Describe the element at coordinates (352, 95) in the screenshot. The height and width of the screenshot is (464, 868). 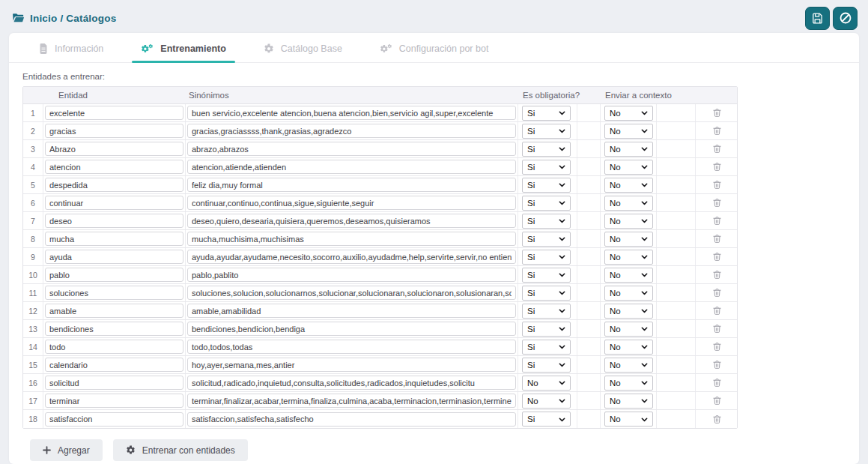
I see `column-header-sinonimos: Sinónimos` at that location.